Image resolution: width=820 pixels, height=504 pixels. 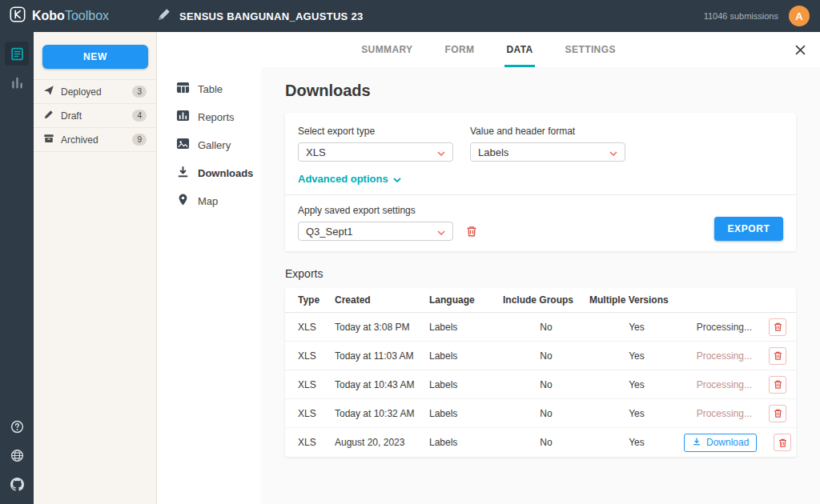 I want to click on tab-data: DATA, so click(x=519, y=50).